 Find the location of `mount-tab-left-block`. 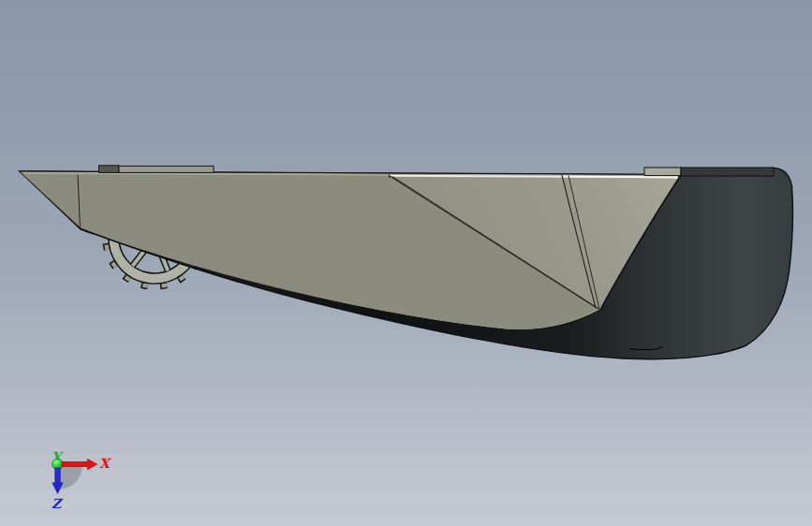

mount-tab-left-block is located at coordinates (110, 169).